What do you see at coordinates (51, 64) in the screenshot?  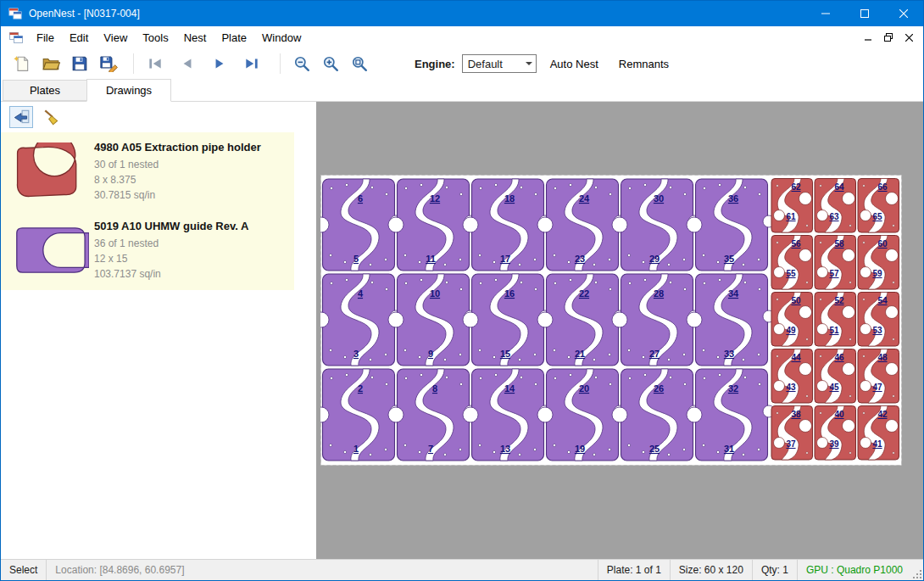 I see `open-folder-icon` at bounding box center [51, 64].